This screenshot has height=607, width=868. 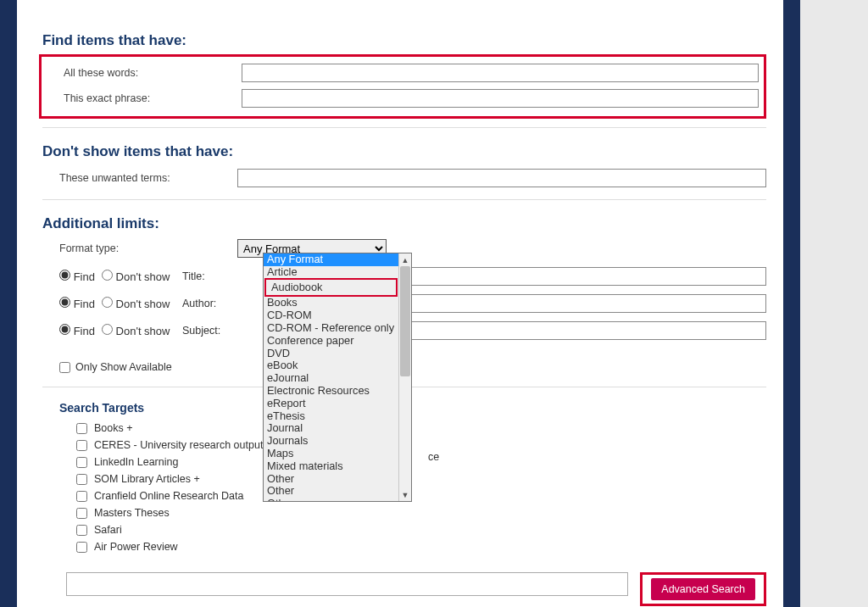 I want to click on search-target-item: Safari, so click(x=421, y=530).